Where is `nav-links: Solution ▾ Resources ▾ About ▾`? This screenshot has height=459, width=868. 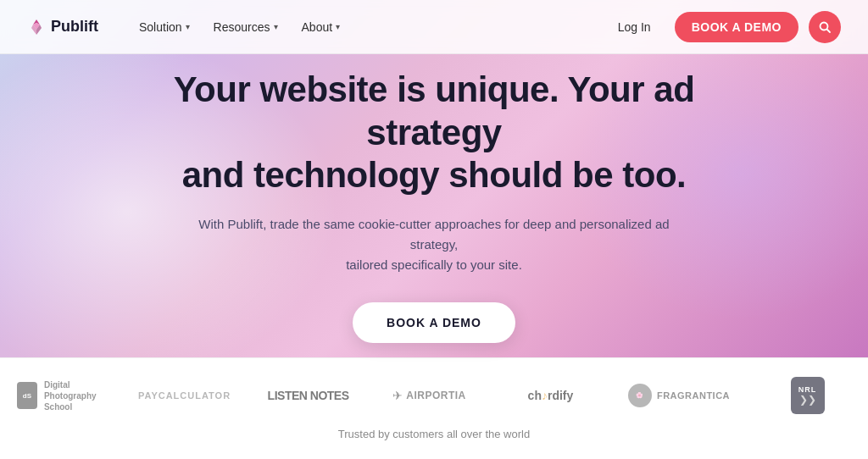 nav-links: Solution ▾ Resources ▾ About ▾ is located at coordinates (366, 27).